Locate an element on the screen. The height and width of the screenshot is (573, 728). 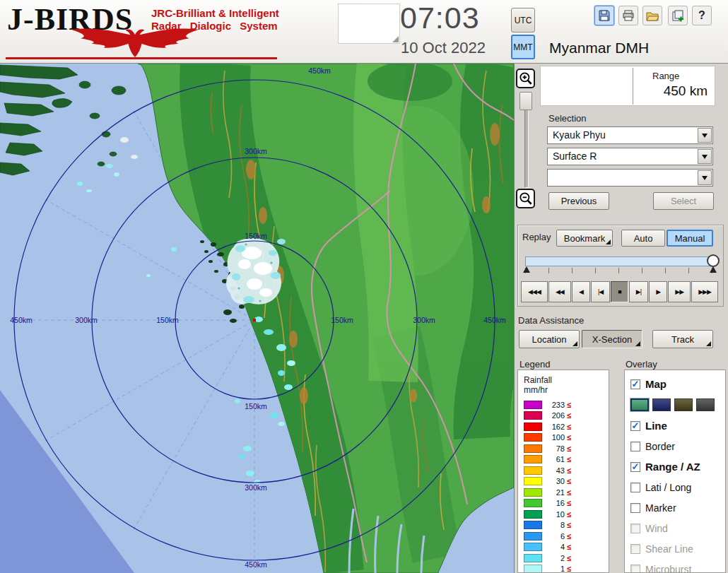
timeline-start-marker is located at coordinates (527, 270).